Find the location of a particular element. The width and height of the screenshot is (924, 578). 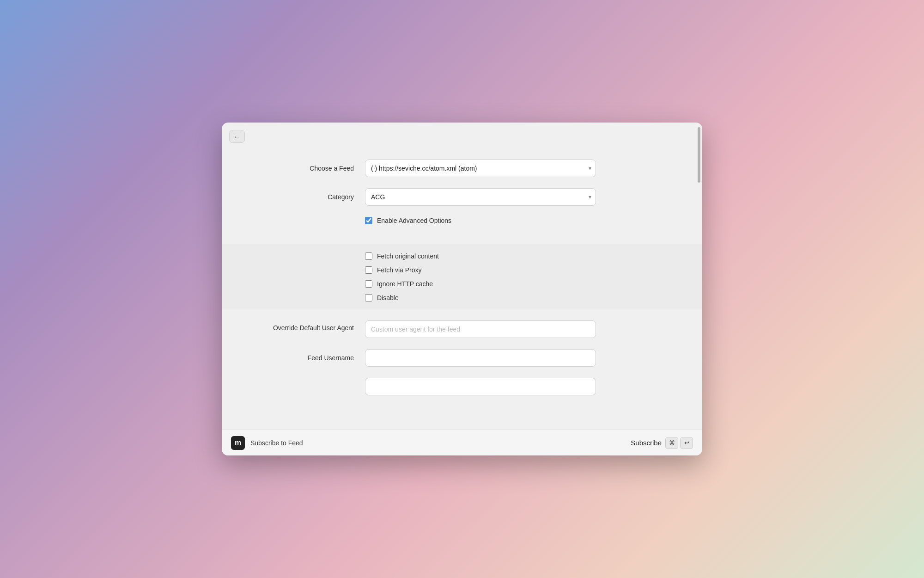

enable-advanced-label: Enable Advanced Options is located at coordinates (414, 221).